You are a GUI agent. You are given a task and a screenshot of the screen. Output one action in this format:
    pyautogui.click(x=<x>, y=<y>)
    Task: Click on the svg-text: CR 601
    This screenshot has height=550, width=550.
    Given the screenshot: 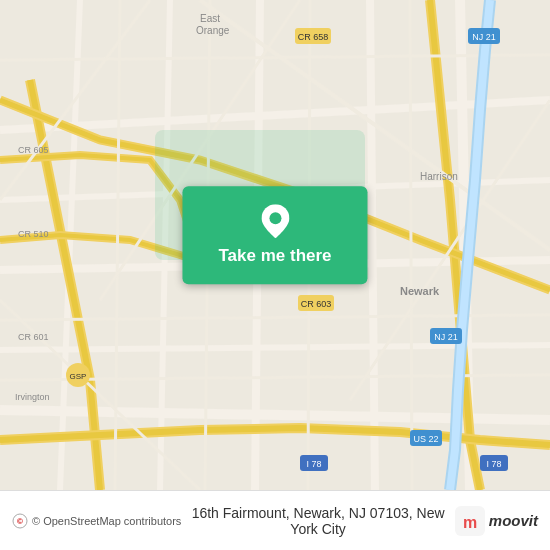 What is the action you would take?
    pyautogui.click(x=34, y=337)
    